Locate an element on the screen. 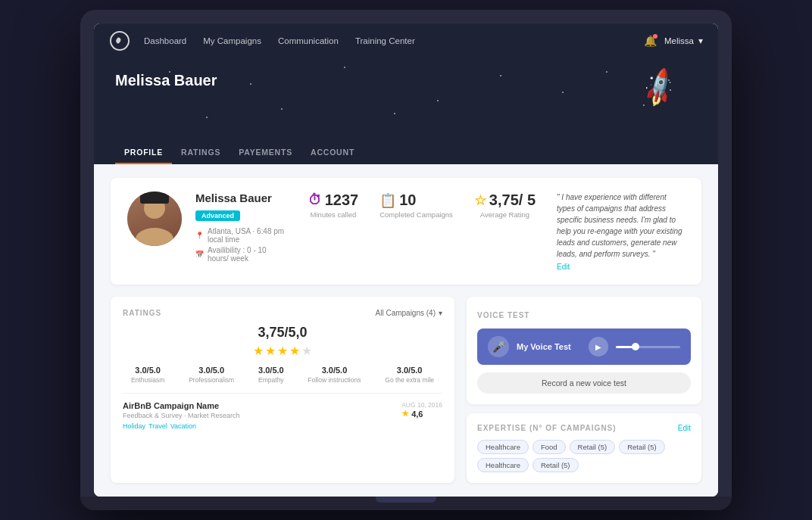  ratings-title: RATINGS is located at coordinates (142, 313).